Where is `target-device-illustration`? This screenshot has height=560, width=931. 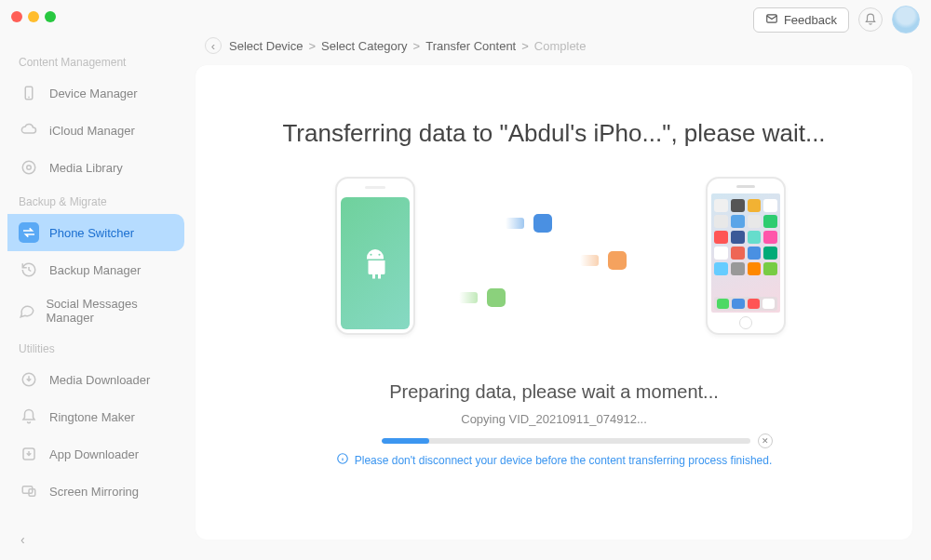
target-device-illustration is located at coordinates (746, 256).